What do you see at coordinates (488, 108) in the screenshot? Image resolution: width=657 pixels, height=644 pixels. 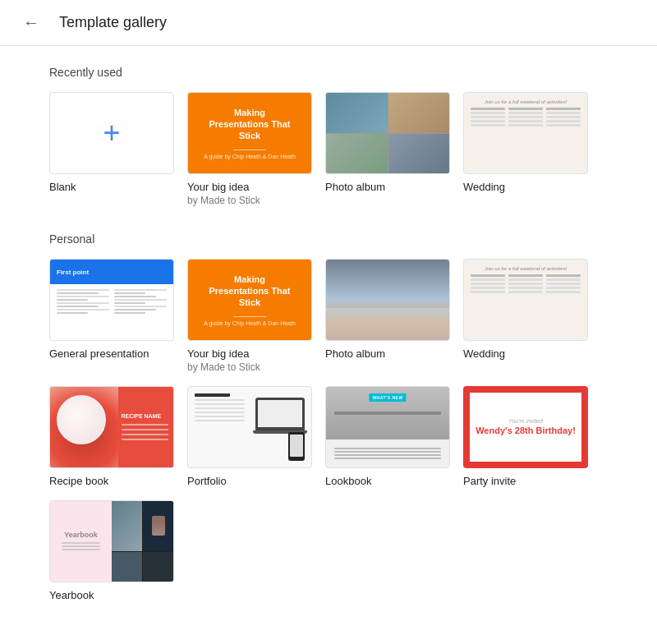 I see `wedding-line-d1` at bounding box center [488, 108].